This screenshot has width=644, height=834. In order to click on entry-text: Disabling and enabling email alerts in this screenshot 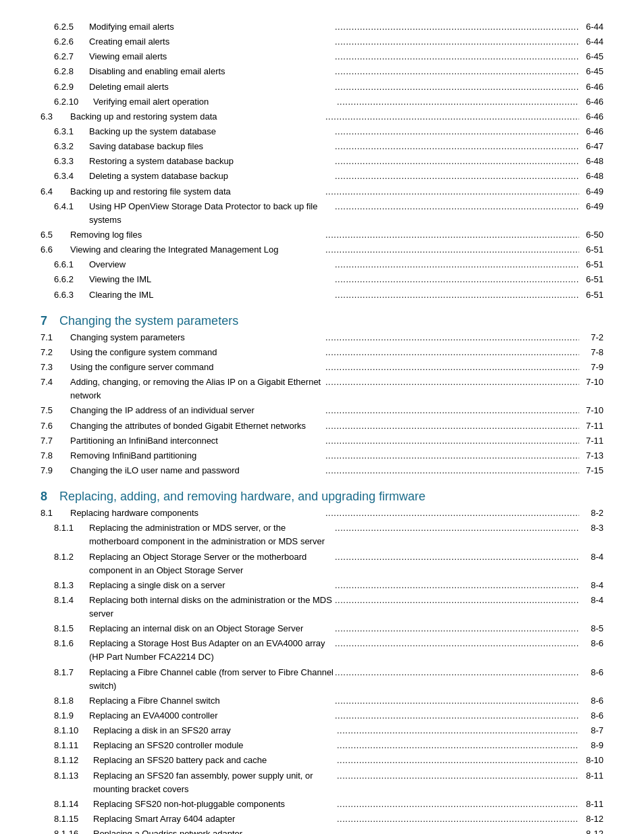, I will do `click(212, 72)`.